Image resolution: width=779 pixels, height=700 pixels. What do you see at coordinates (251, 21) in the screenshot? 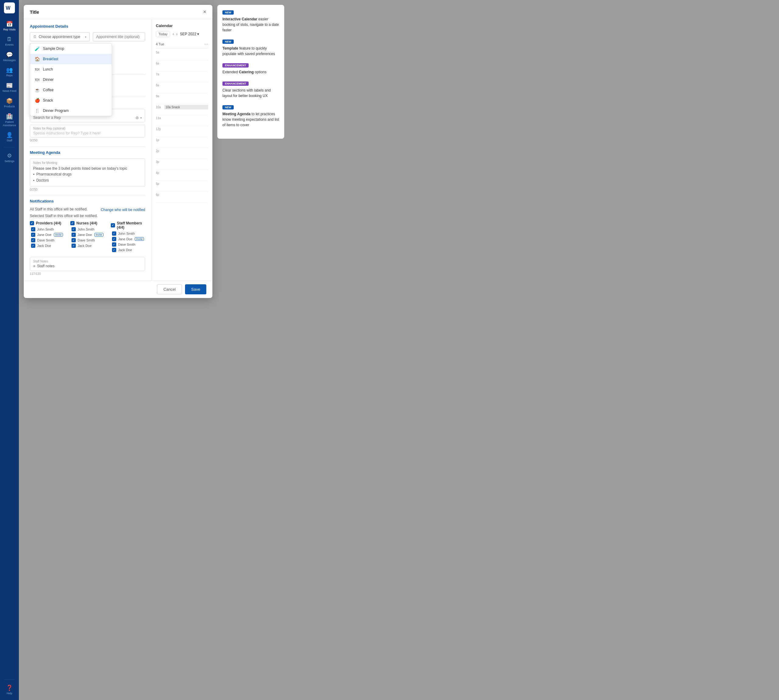
I see `news-item-1: NEW Interactive Calendar easier booking …` at bounding box center [251, 21].